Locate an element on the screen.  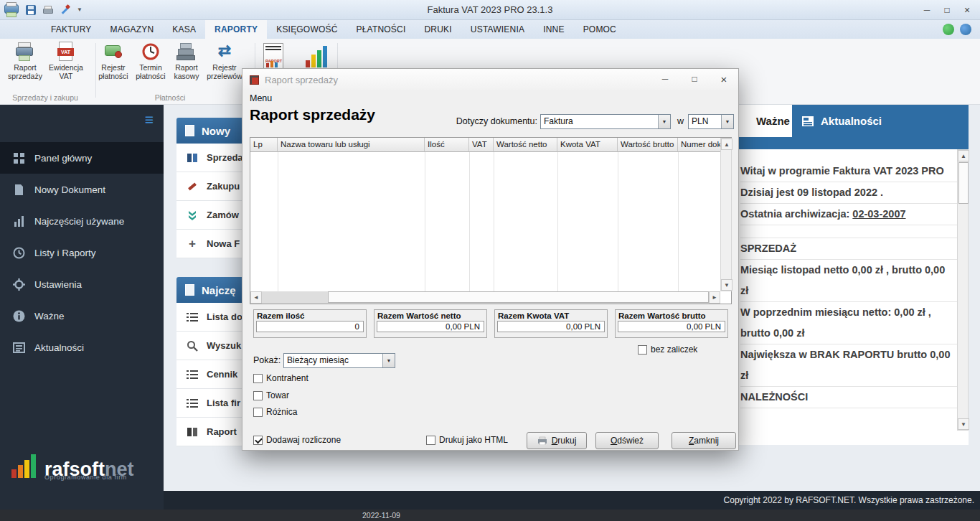
logo-tagline: Oprogramowanie dla firm is located at coordinates (86, 477).